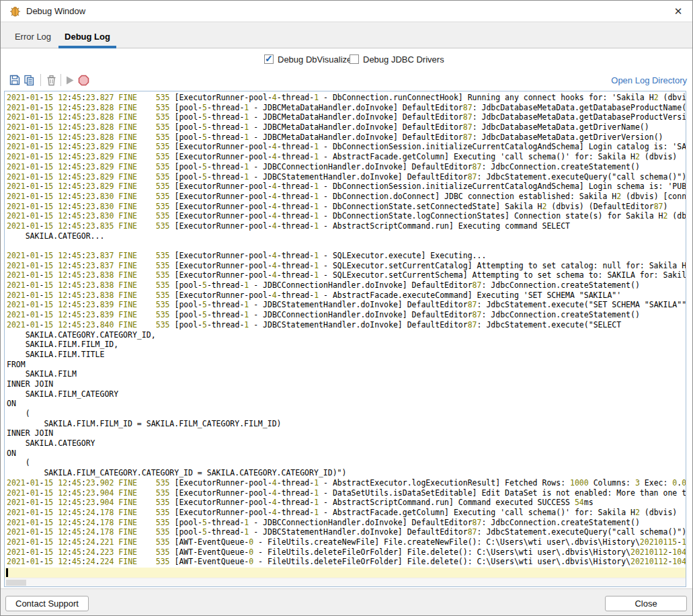 This screenshot has width=693, height=616. What do you see at coordinates (87, 35) in the screenshot?
I see `tab-debug-log: Debug Log` at bounding box center [87, 35].